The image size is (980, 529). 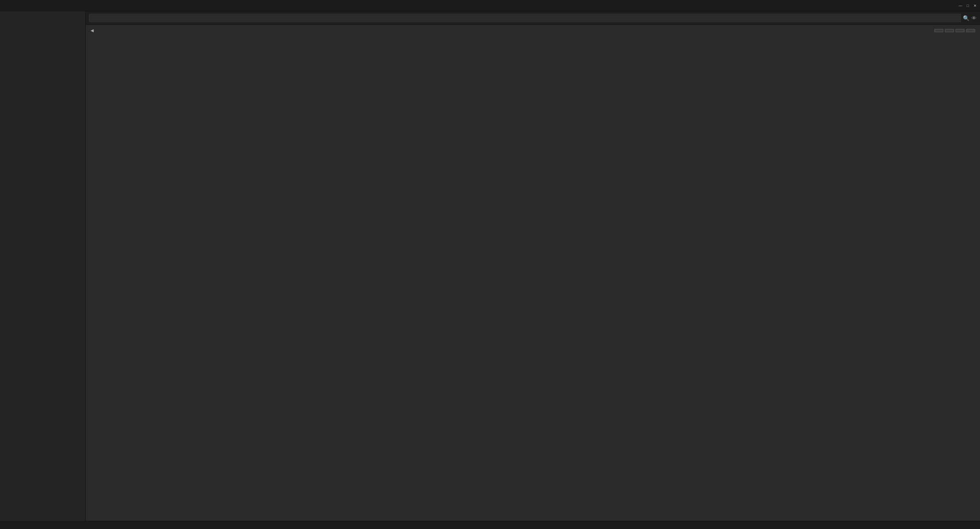 What do you see at coordinates (971, 31) in the screenshot?
I see `reset-to-defaults-button` at bounding box center [971, 31].